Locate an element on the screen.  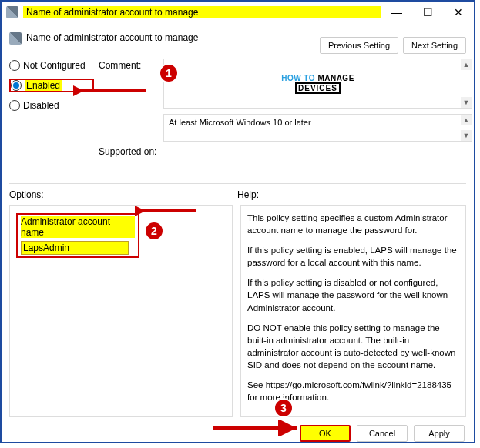
next-setting-button: Next Setting is located at coordinates (435, 45).